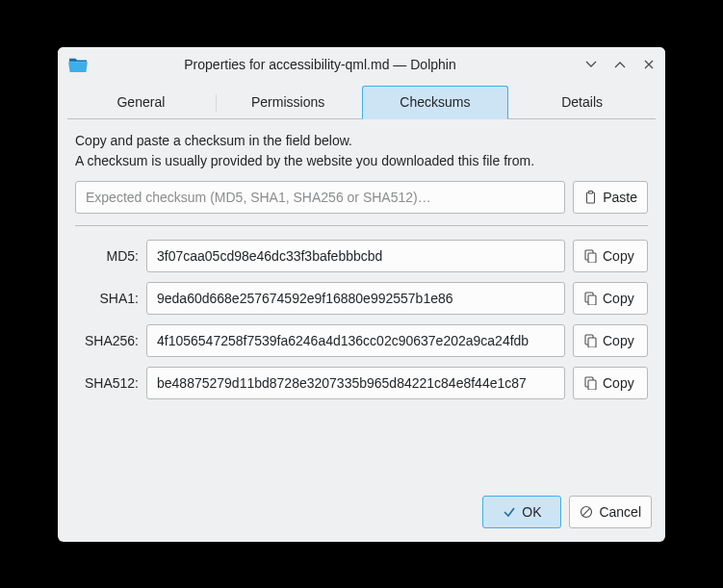 Image resolution: width=723 pixels, height=588 pixels. Describe the element at coordinates (141, 102) in the screenshot. I see `tab-general: General` at that location.